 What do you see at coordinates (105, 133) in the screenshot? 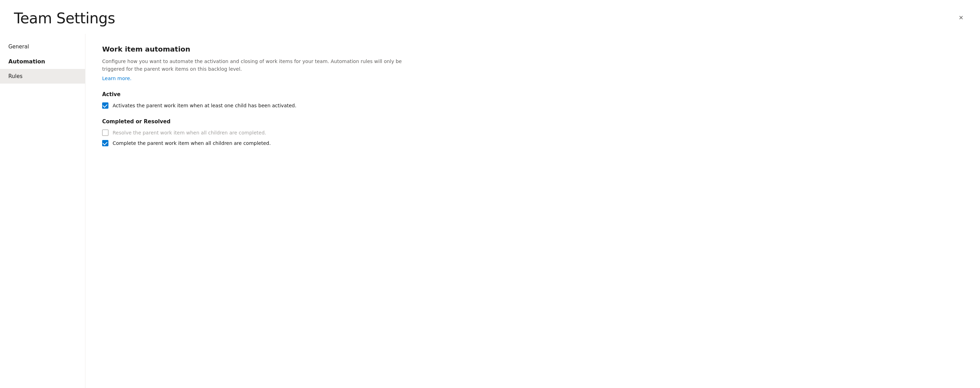
I see `checkbox-resolve-parent` at bounding box center [105, 133].